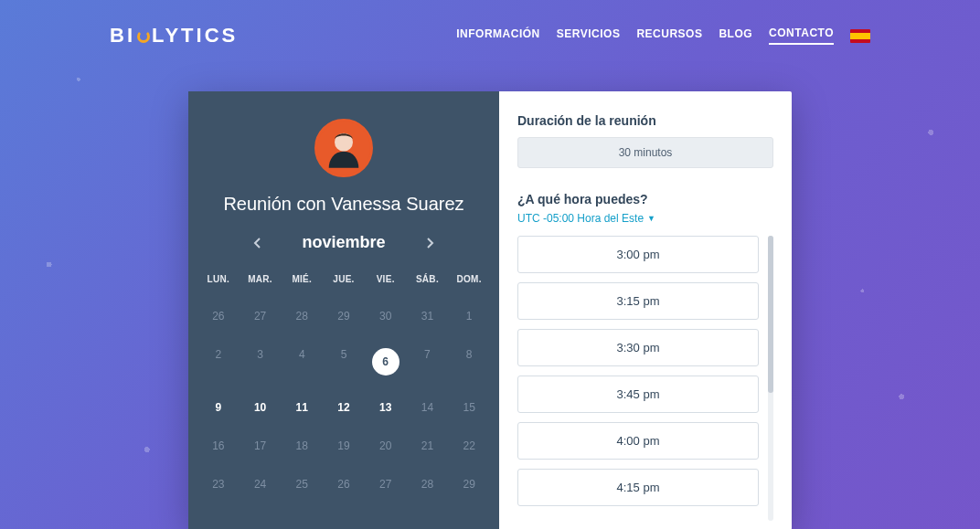 Image resolution: width=980 pixels, height=529 pixels. What do you see at coordinates (431, 243) in the screenshot?
I see `next-month-button` at bounding box center [431, 243].